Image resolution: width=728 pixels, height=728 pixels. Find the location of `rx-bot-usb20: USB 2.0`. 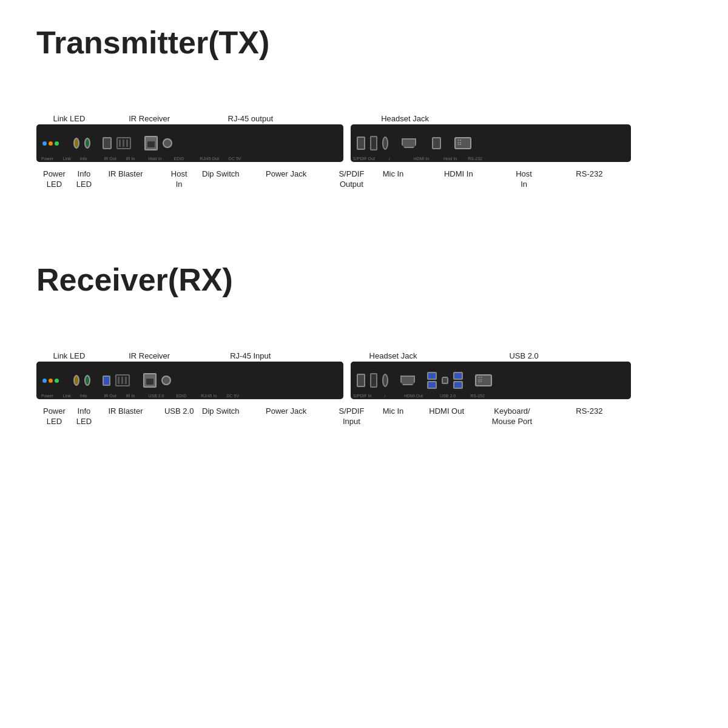

rx-bot-usb20: USB 2.0 is located at coordinates (179, 411).